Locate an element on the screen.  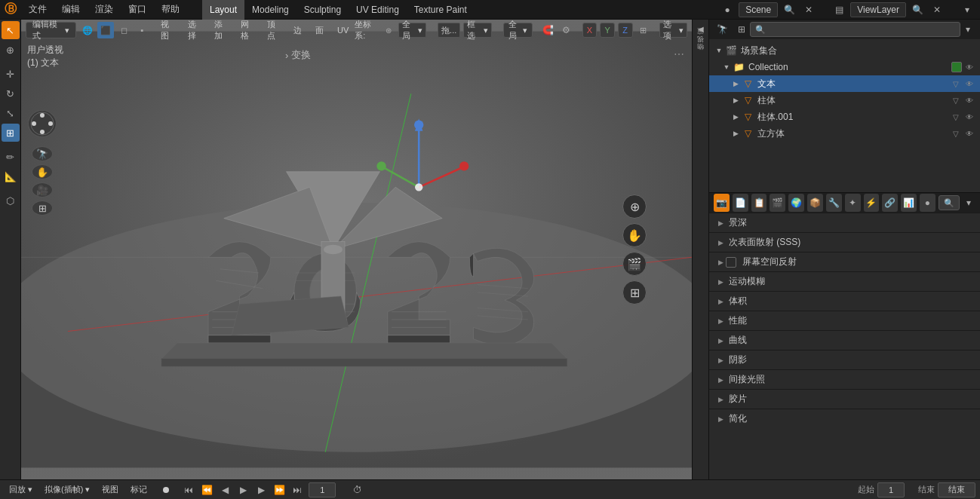
zoom-btn: 🔭 is located at coordinates (42, 154).